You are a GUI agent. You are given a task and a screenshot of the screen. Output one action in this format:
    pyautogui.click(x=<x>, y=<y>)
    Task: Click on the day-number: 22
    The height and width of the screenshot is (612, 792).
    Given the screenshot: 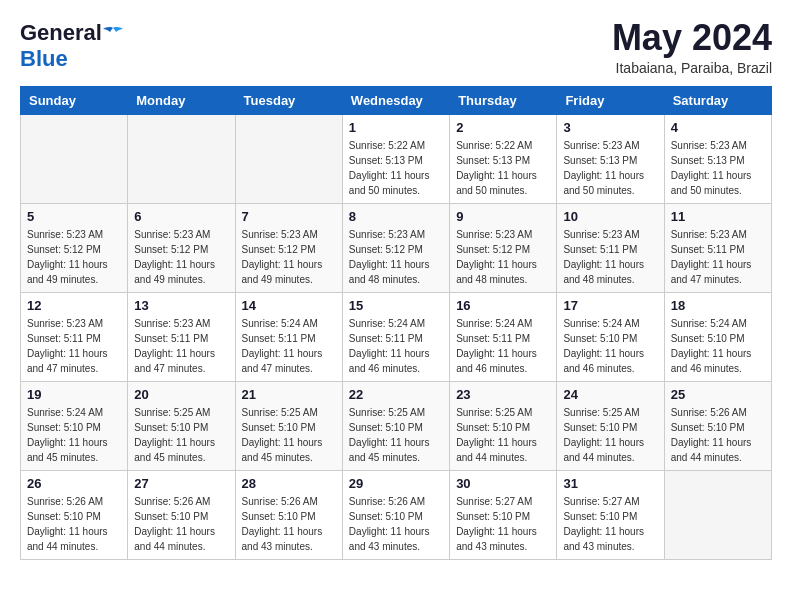 What is the action you would take?
    pyautogui.click(x=396, y=394)
    